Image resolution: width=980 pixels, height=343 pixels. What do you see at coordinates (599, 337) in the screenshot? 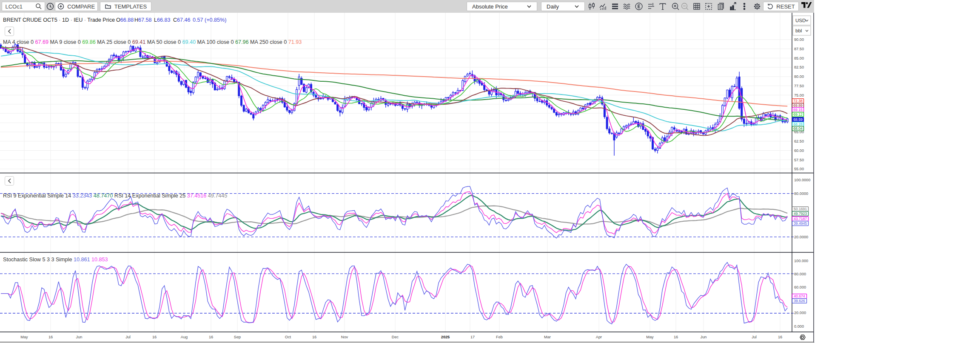
I see `svg-text: Apr` at bounding box center [599, 337].